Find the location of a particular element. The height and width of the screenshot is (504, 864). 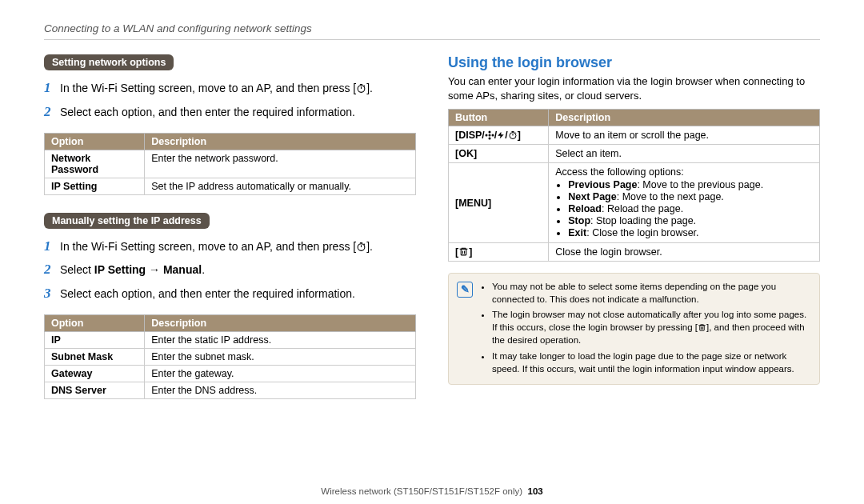

note-item: It may take longer to load the login pag… is located at coordinates (651, 362).